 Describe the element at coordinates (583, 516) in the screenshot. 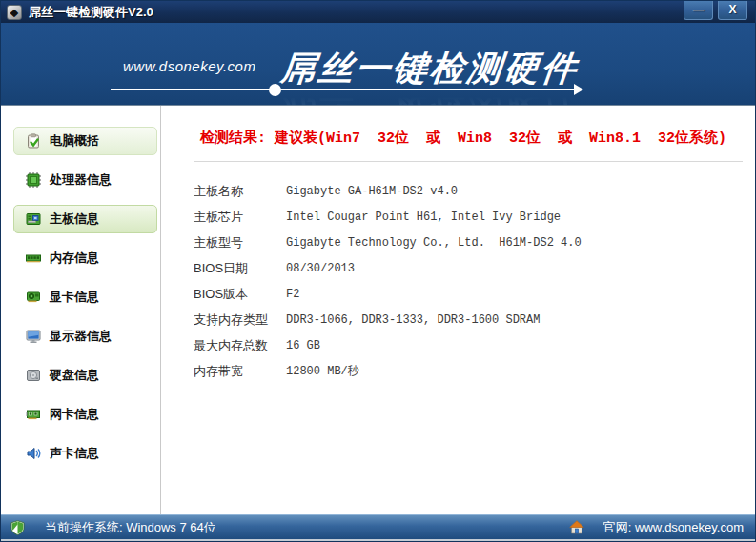

I see `home-icon` at that location.